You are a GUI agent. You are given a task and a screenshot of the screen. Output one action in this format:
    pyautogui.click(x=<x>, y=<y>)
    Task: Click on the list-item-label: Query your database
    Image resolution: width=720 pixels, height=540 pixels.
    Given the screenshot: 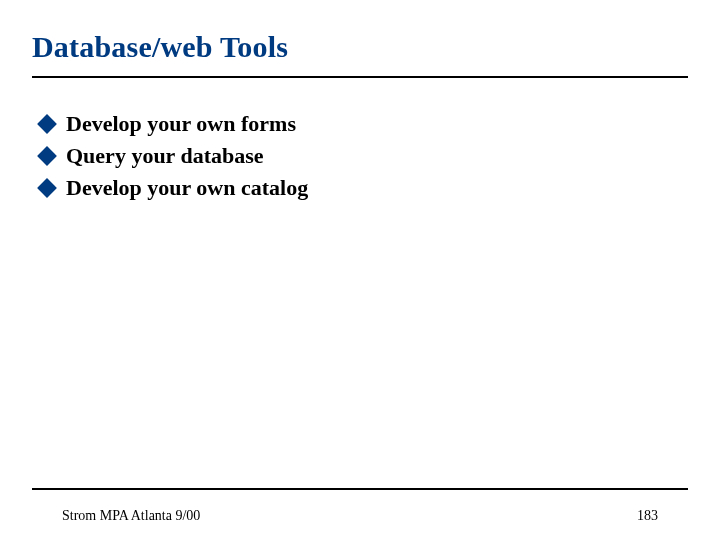 What is the action you would take?
    pyautogui.click(x=165, y=156)
    